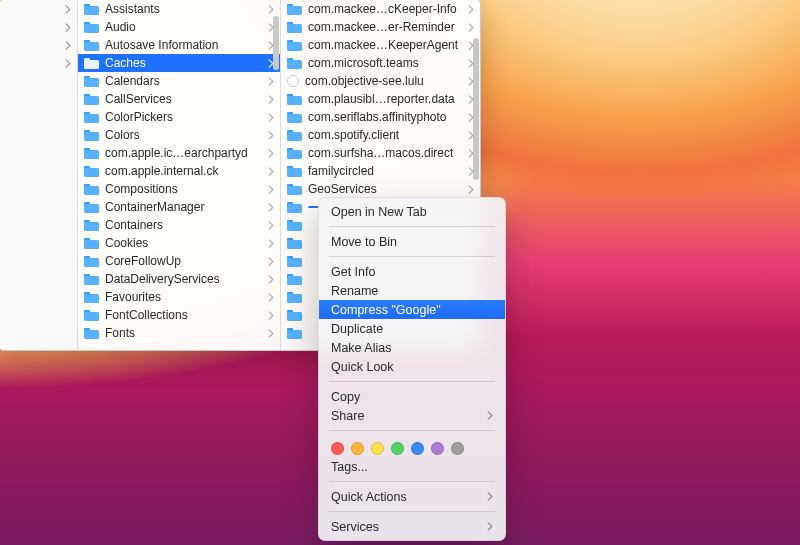 Image resolution: width=800 pixels, height=545 pixels. I want to click on folder-label: DataDeliveryServices, so click(184, 279).